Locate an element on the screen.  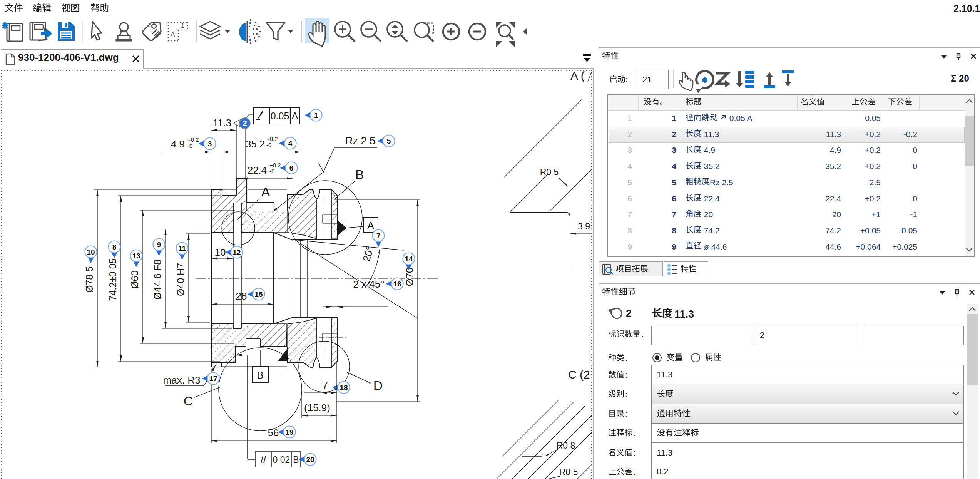
svg-text: 18 is located at coordinates (343, 387).